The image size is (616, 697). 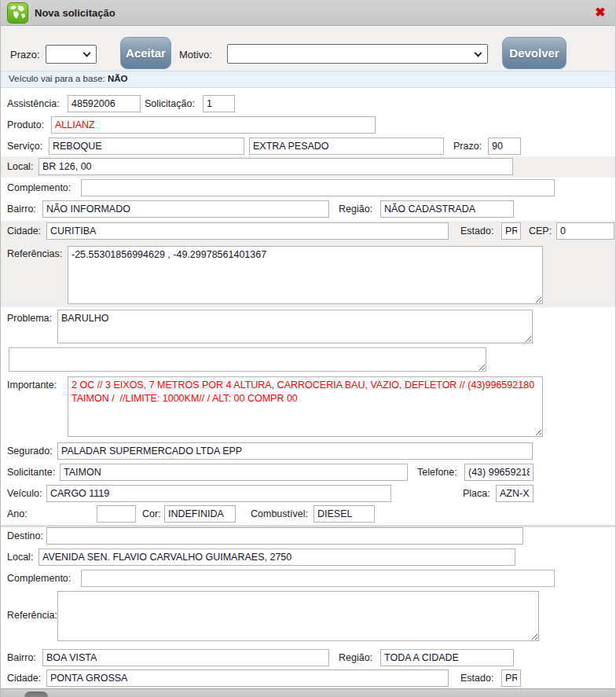 I want to click on referencias-textarea: -25.55301856994629 , -49.29978561401367, so click(x=305, y=275).